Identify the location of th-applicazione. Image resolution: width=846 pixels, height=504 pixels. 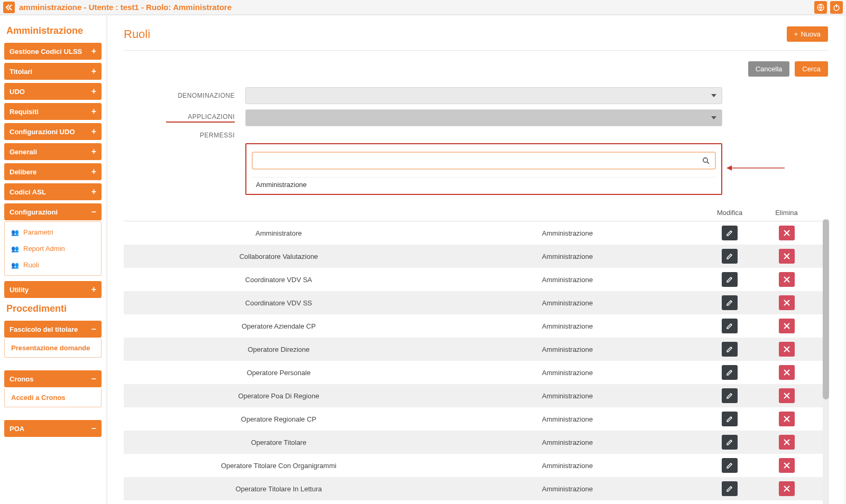
(567, 213).